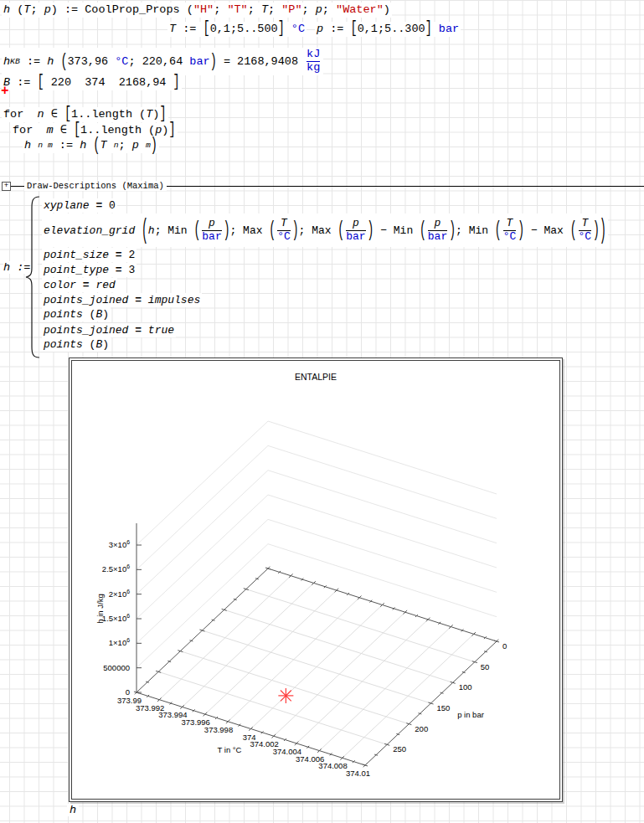  What do you see at coordinates (388, 29) in the screenshot?
I see `formula-p-range: p := [0,1;5..300] bar` at bounding box center [388, 29].